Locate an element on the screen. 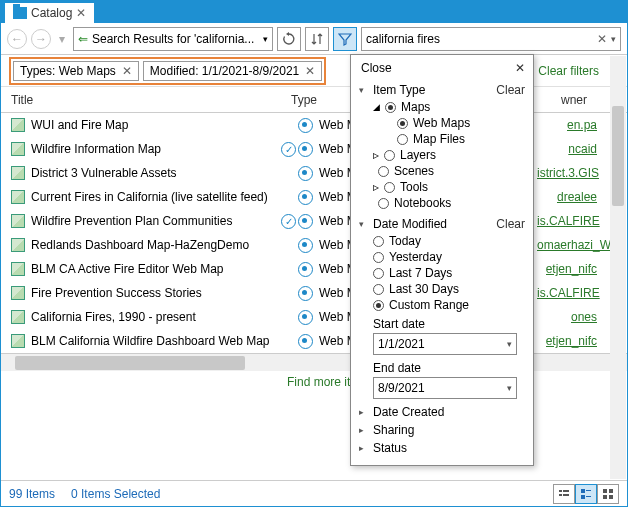 The height and width of the screenshot is (507, 628). date-modified-section: ▾ Date Modified Clear is located at coordinates (442, 224).